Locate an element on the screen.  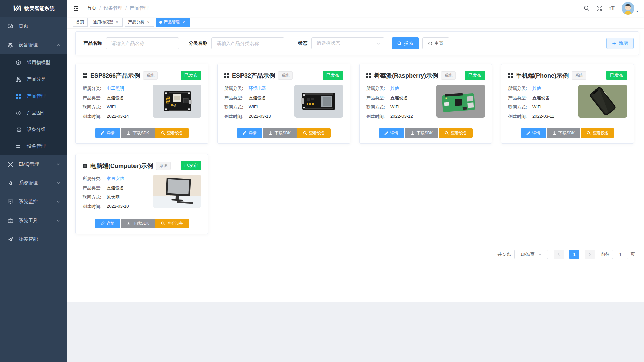
sidebar-item-label: 系统管理 is located at coordinates (28, 183).